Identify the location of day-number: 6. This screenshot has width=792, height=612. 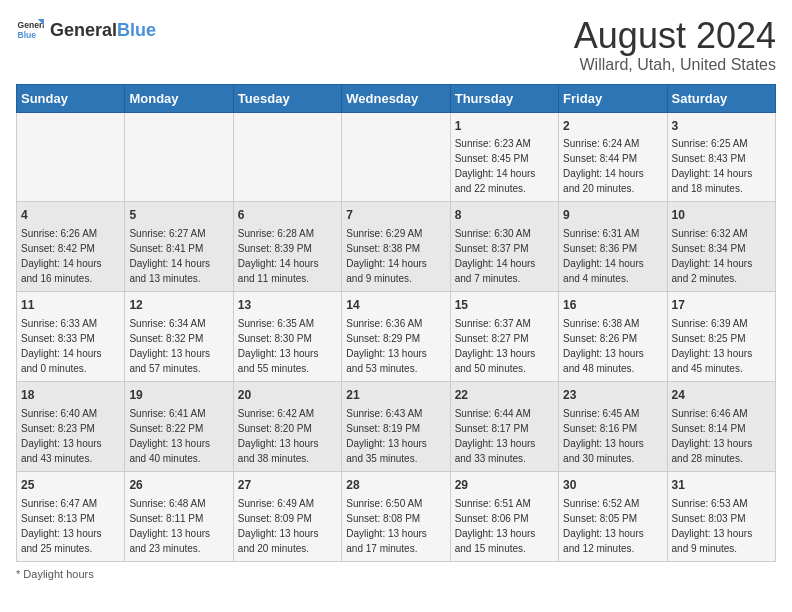
(288, 216).